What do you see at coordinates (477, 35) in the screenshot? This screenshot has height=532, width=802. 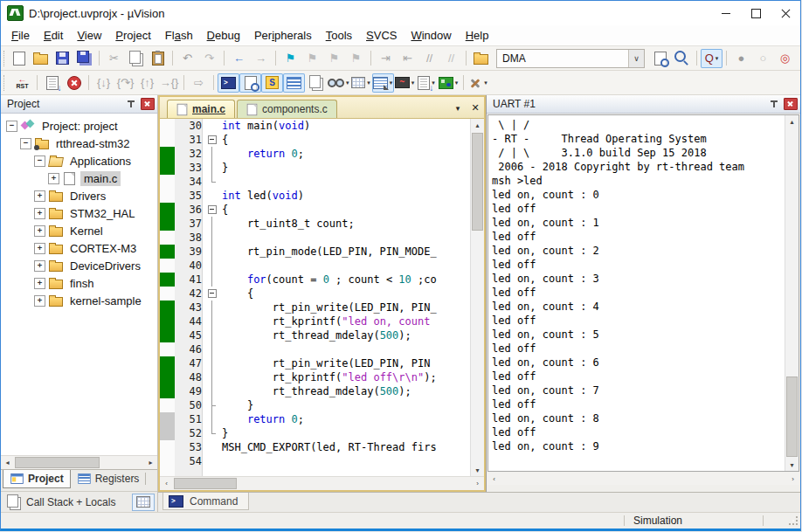 I see `menu-help: Help` at bounding box center [477, 35].